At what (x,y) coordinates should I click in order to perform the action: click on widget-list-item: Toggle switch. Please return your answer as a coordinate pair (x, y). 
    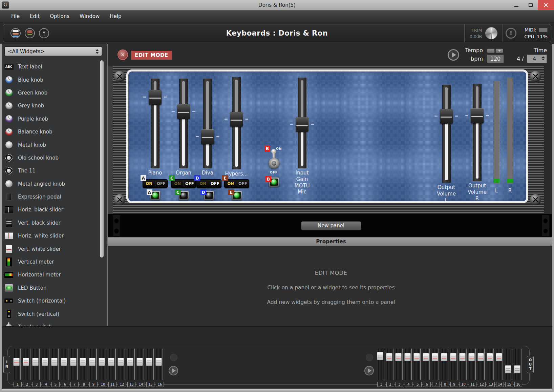
    Looking at the image, I should click on (54, 323).